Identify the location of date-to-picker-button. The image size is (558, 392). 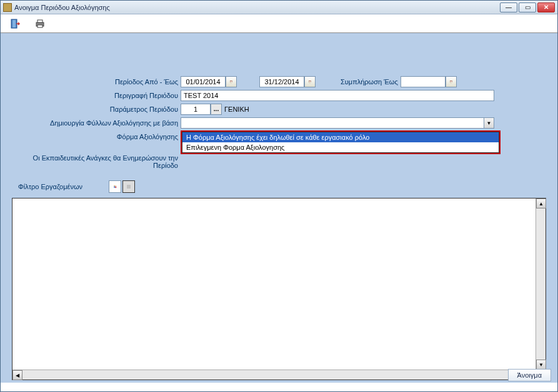
(310, 82).